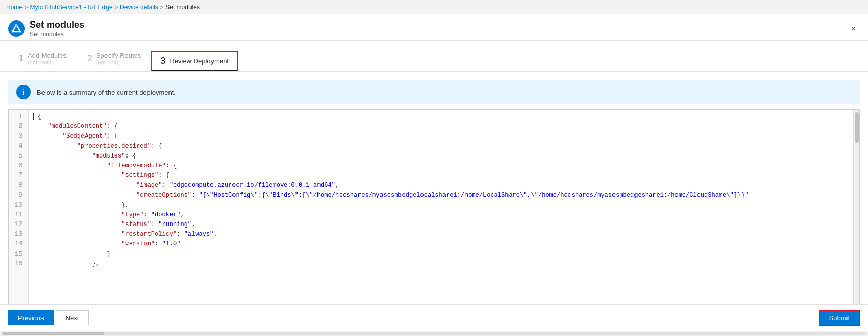 This screenshot has height=336, width=868. Describe the element at coordinates (18, 207) in the screenshot. I see `line-numbers: 1 2 3 4 5 6 7 8 9 10 11 12 13 14 15 16` at that location.